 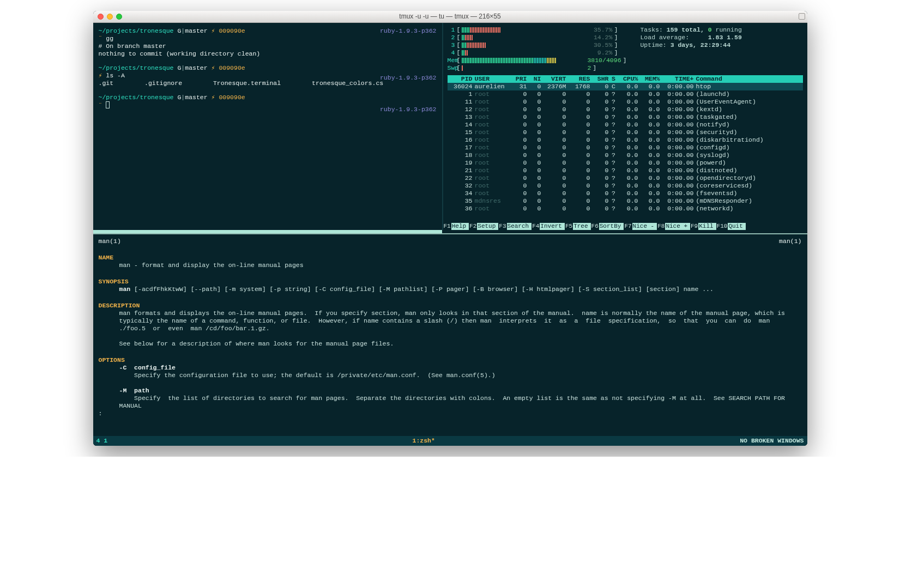 I want to click on htop-sysinfo: Tasks: 159 total, 0 running Load average…, so click(x=691, y=49).